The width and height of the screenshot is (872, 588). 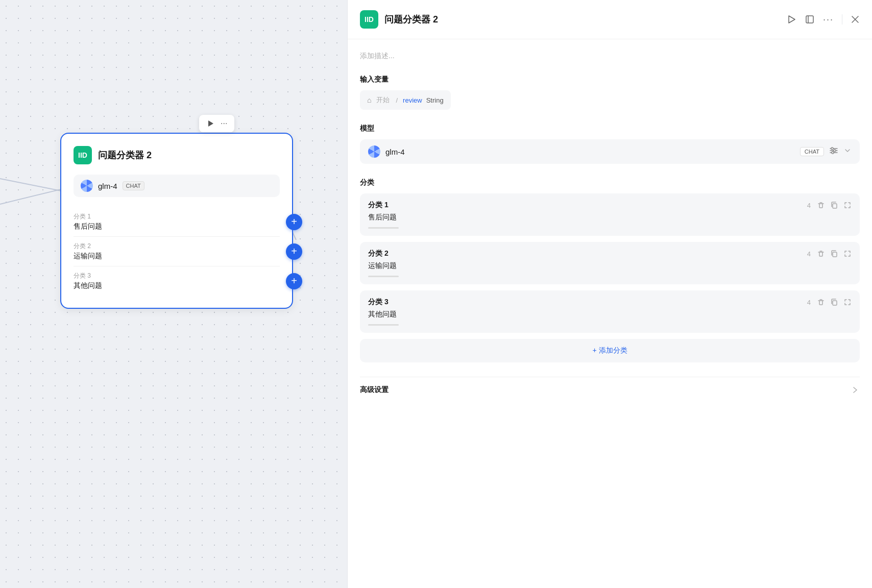 What do you see at coordinates (828, 19) in the screenshot?
I see `panel-more-button: ···` at bounding box center [828, 19].